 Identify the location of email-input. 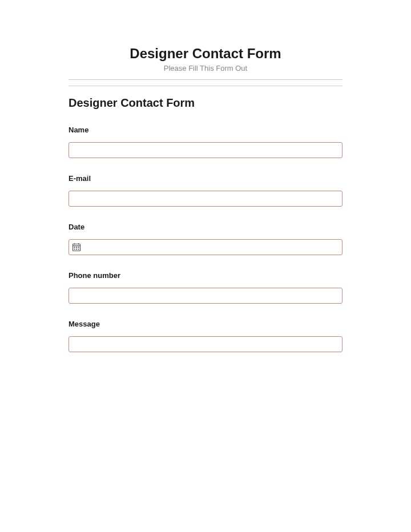
(206, 199).